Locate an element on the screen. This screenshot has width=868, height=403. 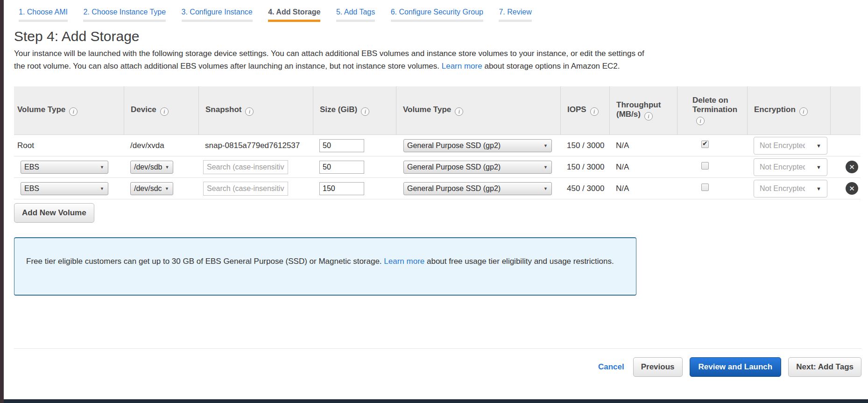
tab-configure-security-group: 6. Configure Security Group is located at coordinates (437, 15).